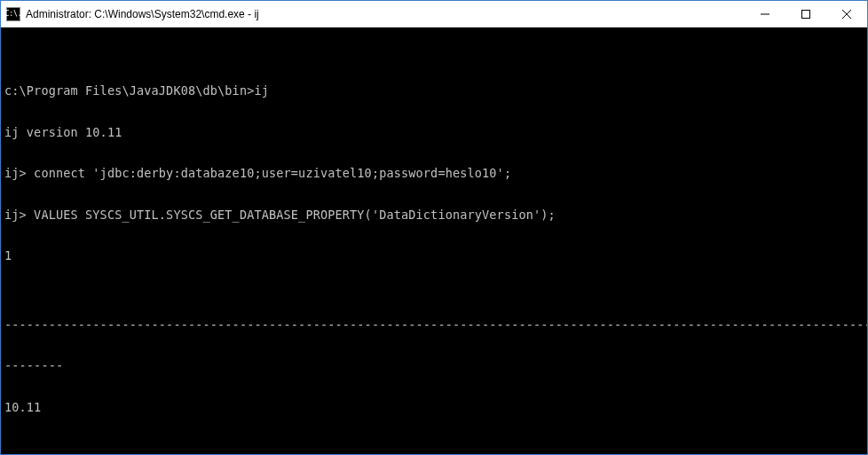 This screenshot has width=868, height=455. Describe the element at coordinates (765, 14) in the screenshot. I see `minimize-icon` at that location.